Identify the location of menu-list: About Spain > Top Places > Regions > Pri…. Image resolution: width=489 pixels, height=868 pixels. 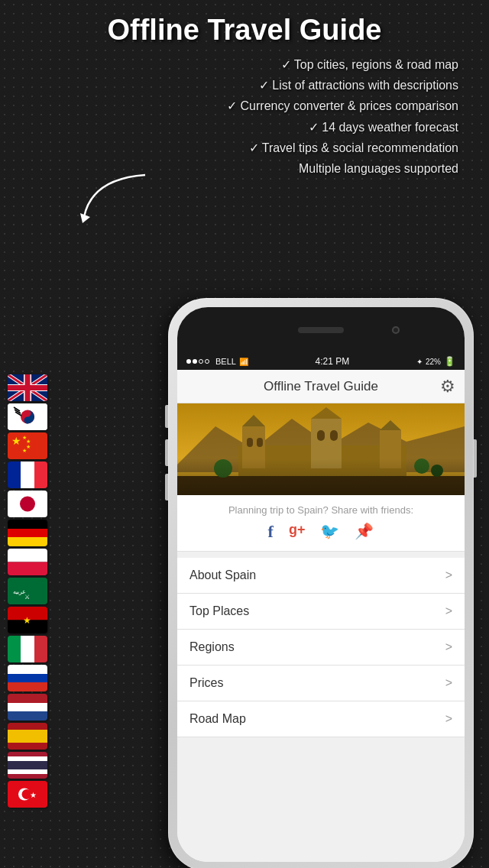
(321, 648).